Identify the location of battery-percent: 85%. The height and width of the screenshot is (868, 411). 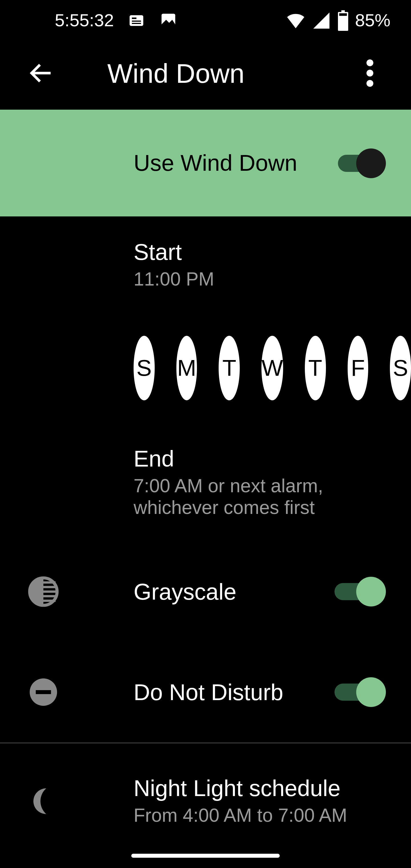
(373, 21).